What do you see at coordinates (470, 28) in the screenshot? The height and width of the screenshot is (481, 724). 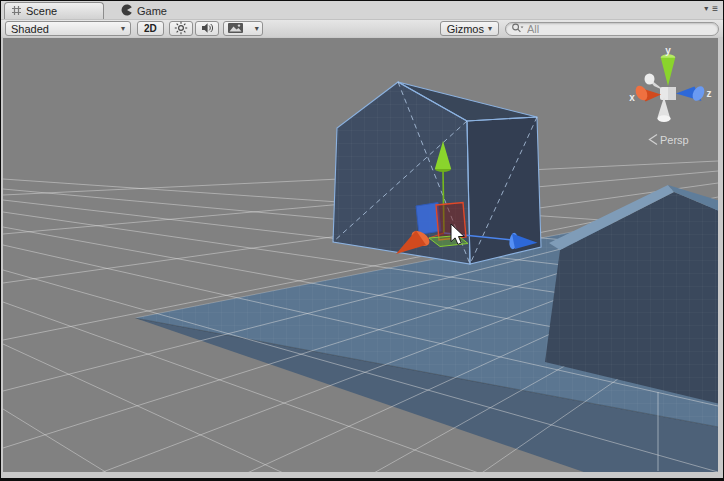 I see `gizmos-dropdown: Gizmos ▾` at bounding box center [470, 28].